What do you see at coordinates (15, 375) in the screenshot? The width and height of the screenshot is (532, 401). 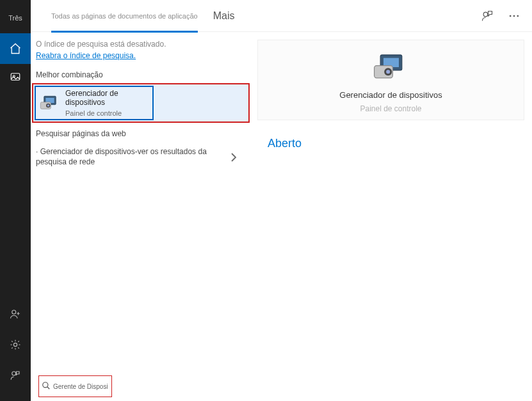 I see `feedback-person-icon` at bounding box center [15, 375].